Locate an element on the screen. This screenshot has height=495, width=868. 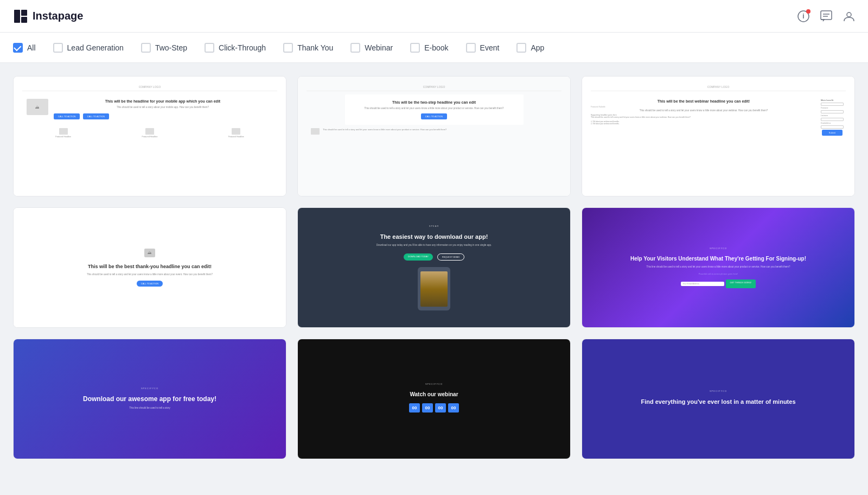
template-card-specifyco-search: SPECIFYCO Find everything you've ever lo… is located at coordinates (718, 399).